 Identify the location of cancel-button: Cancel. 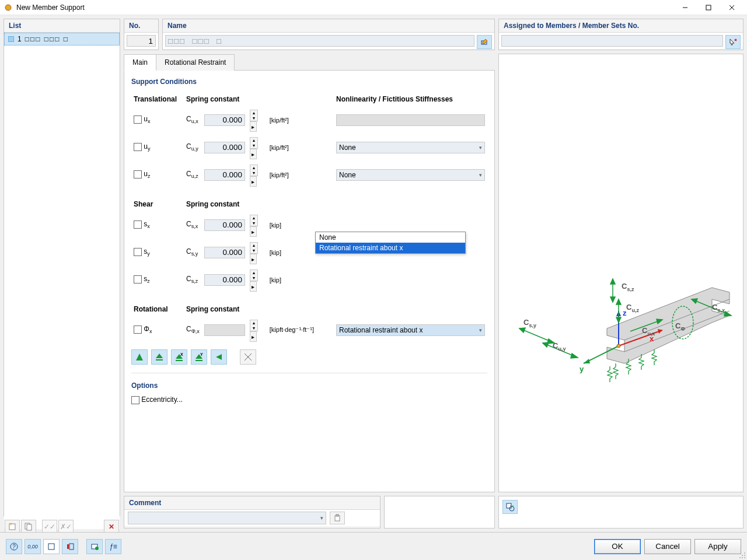
(668, 547).